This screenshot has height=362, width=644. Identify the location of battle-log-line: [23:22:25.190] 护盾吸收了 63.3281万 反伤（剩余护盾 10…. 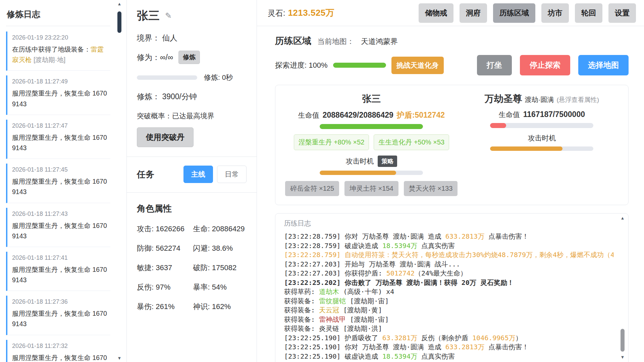
(449, 338).